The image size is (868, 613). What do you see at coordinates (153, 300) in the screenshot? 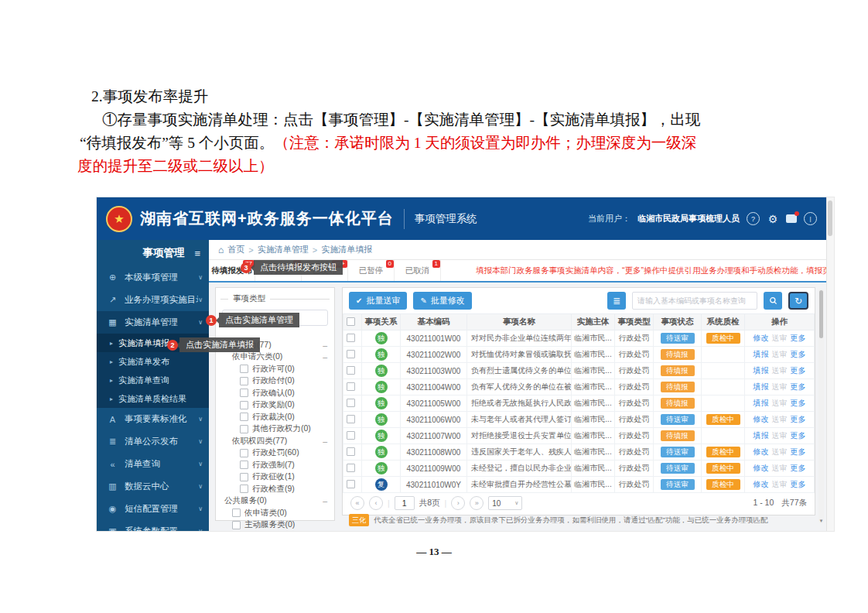
I see `sidebar-item-1: ↗业务办理项实施目录∨` at bounding box center [153, 300].